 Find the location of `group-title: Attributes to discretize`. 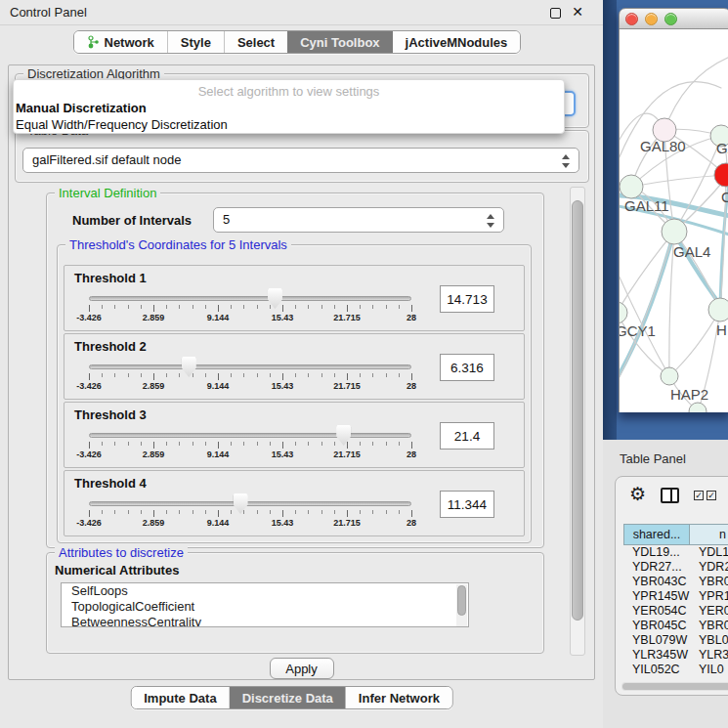

group-title: Attributes to discretize is located at coordinates (121, 553).